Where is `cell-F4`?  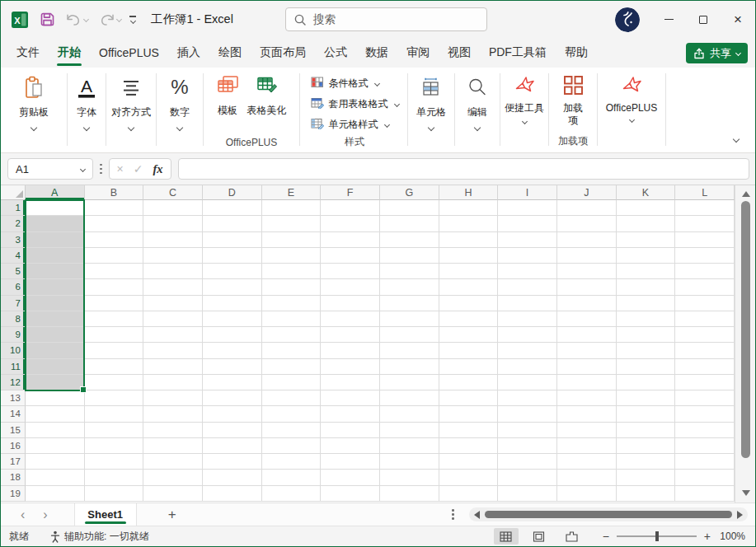 cell-F4 is located at coordinates (350, 255).